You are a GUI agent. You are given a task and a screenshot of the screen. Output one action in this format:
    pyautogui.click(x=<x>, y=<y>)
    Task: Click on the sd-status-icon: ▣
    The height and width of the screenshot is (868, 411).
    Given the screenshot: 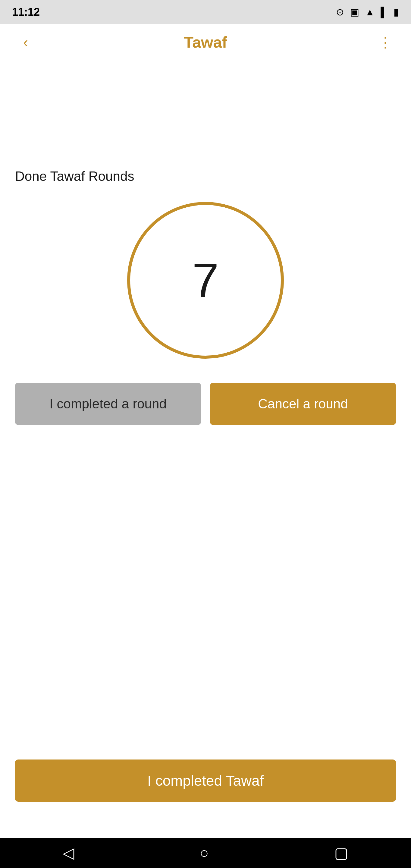 What is the action you would take?
    pyautogui.click(x=354, y=12)
    